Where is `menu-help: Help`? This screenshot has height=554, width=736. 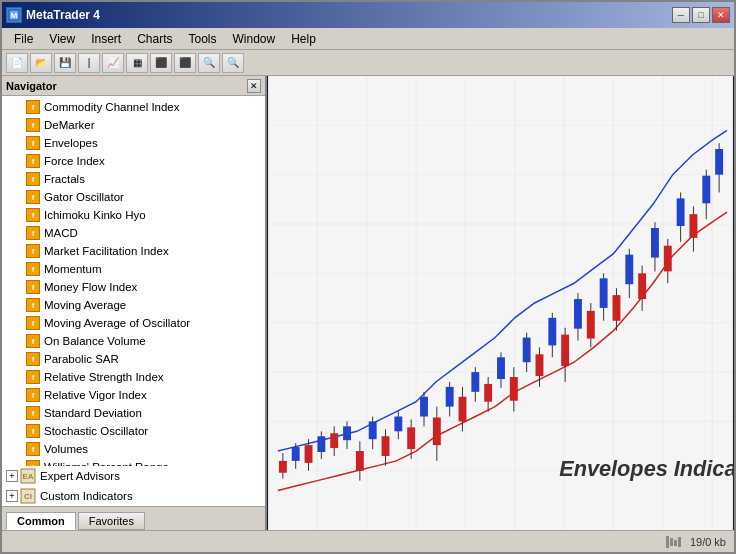 menu-help: Help is located at coordinates (304, 39).